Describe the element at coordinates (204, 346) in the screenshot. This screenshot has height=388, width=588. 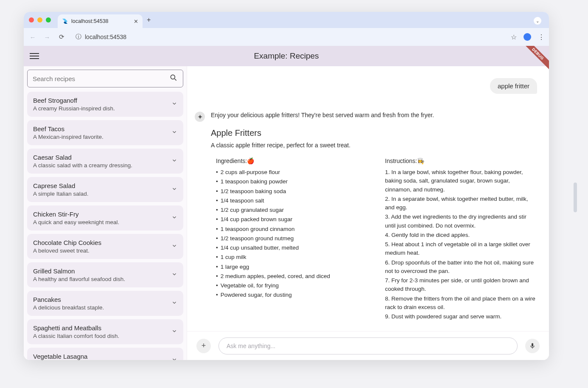
I see `attach-button: +` at that location.